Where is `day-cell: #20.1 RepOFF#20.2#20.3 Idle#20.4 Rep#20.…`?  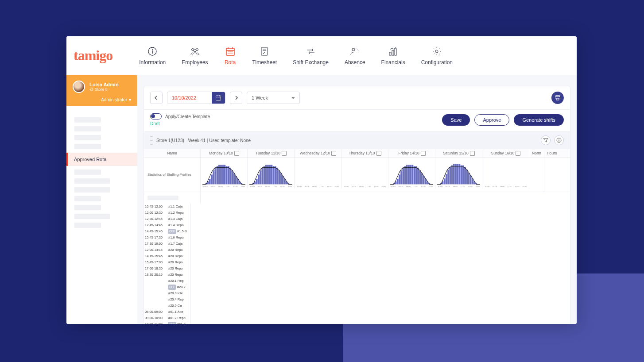 day-cell: #20.1 RepOFF#20.2#20.3 Idle#20.4 Rep#20.… is located at coordinates (167, 293).